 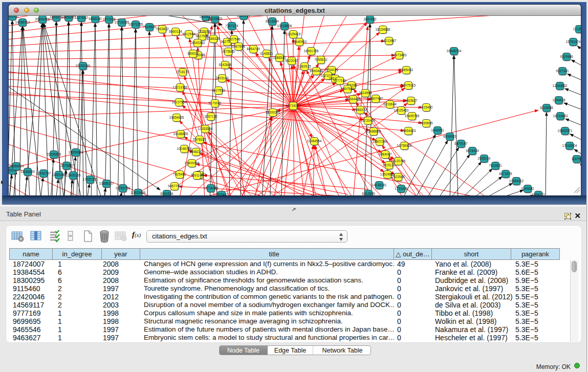 What do you see at coordinates (219, 90) in the screenshot?
I see `svg-text: 8427552` at bounding box center [219, 90].